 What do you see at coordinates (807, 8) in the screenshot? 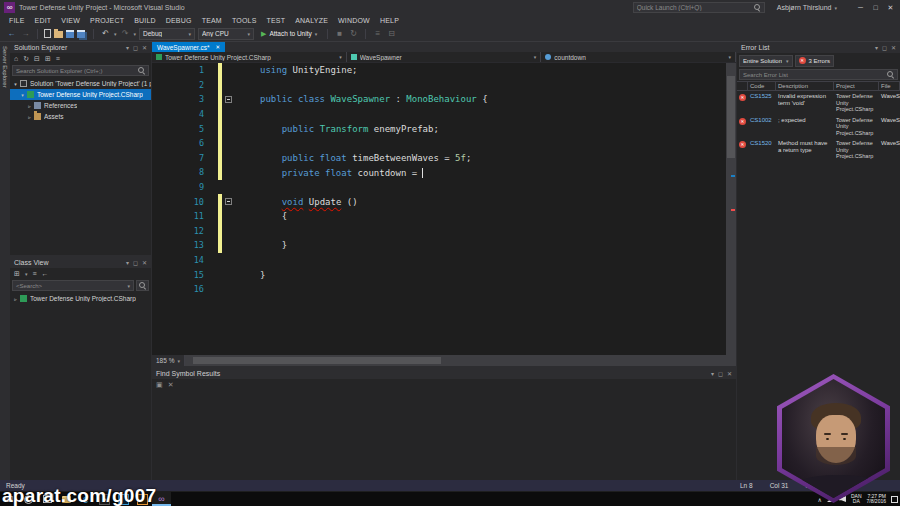
I see `user-account-menu: Asbjørn Thirslund ▾` at bounding box center [807, 8].